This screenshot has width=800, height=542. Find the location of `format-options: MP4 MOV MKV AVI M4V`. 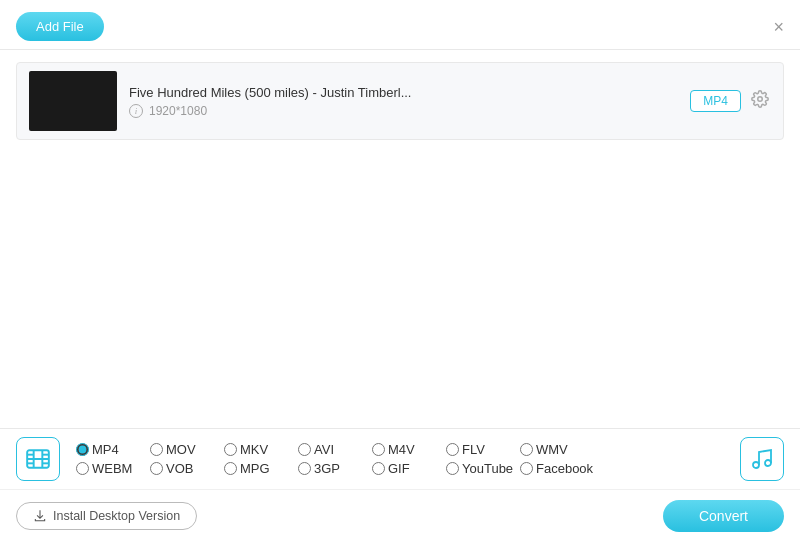

format-options: MP4 MOV MKV AVI M4V is located at coordinates (400, 459).